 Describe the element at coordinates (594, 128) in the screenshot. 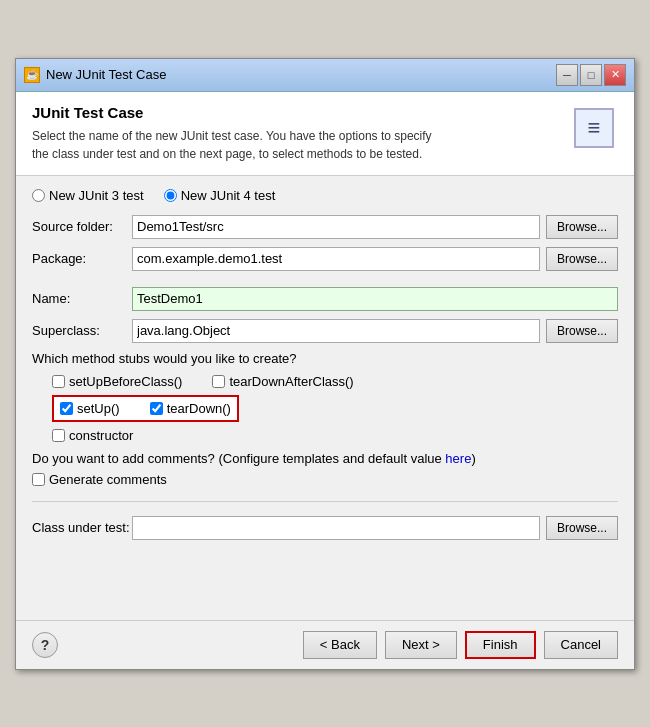

I see `header-icon-area: ≡` at that location.